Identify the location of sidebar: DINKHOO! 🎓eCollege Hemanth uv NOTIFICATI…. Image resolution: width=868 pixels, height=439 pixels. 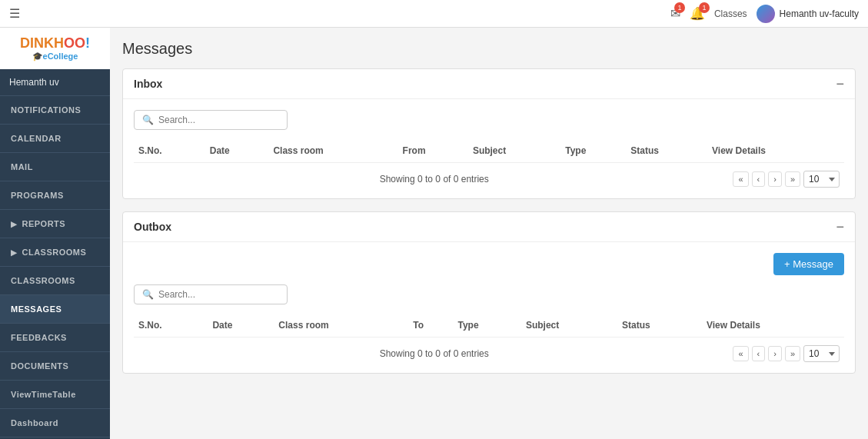
(55, 234).